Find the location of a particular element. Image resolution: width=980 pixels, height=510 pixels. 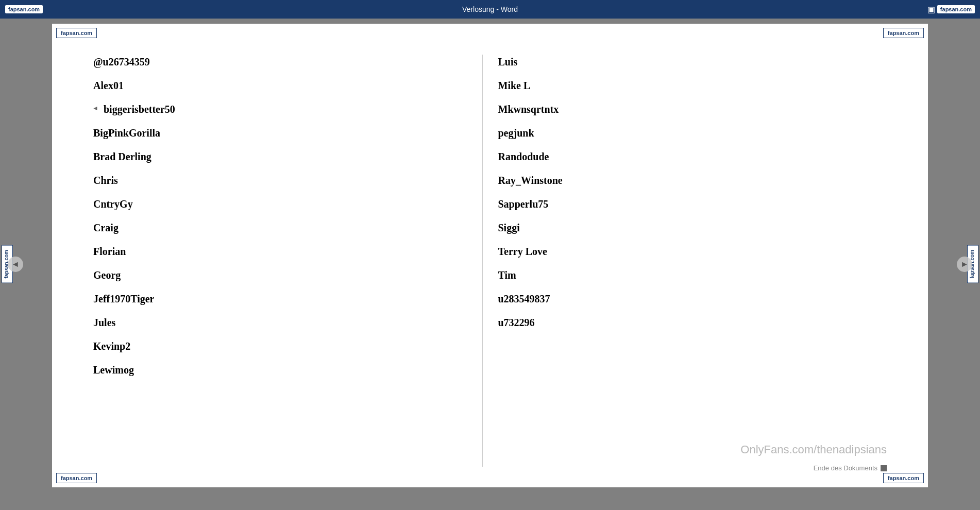

list-item: u283549837 is located at coordinates (685, 299).